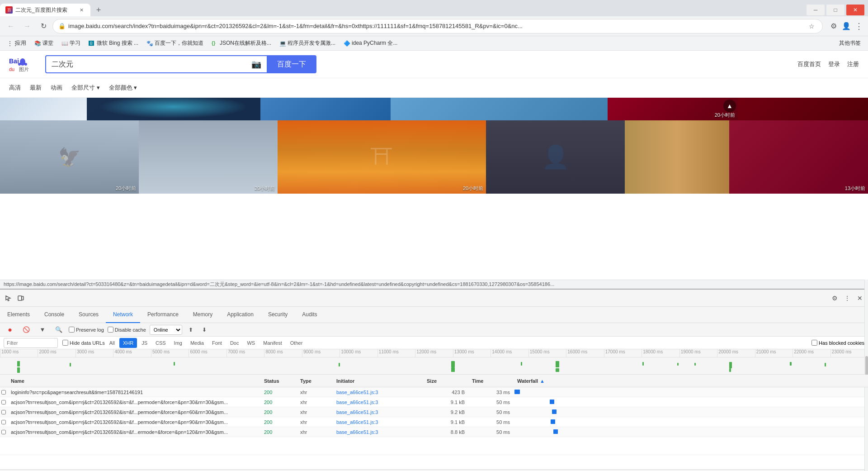 The image size is (868, 471). What do you see at coordinates (27, 26) in the screenshot?
I see `forward-button: →` at bounding box center [27, 26].